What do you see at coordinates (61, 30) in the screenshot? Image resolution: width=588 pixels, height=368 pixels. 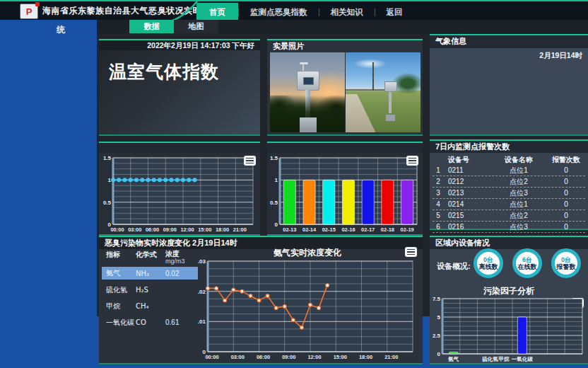 I see `title-overflow-text: 统` at bounding box center [61, 30].